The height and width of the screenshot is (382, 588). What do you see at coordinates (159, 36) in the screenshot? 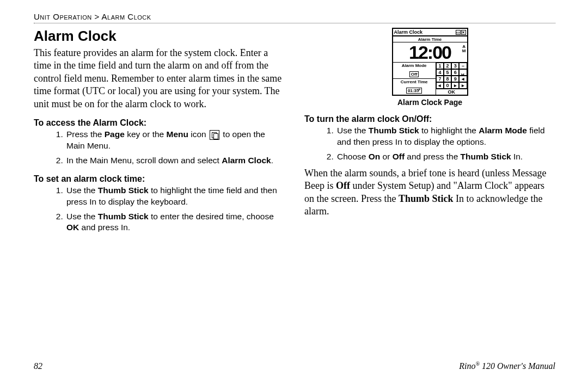
I see `page-title: Alarm Clock` at bounding box center [159, 36].